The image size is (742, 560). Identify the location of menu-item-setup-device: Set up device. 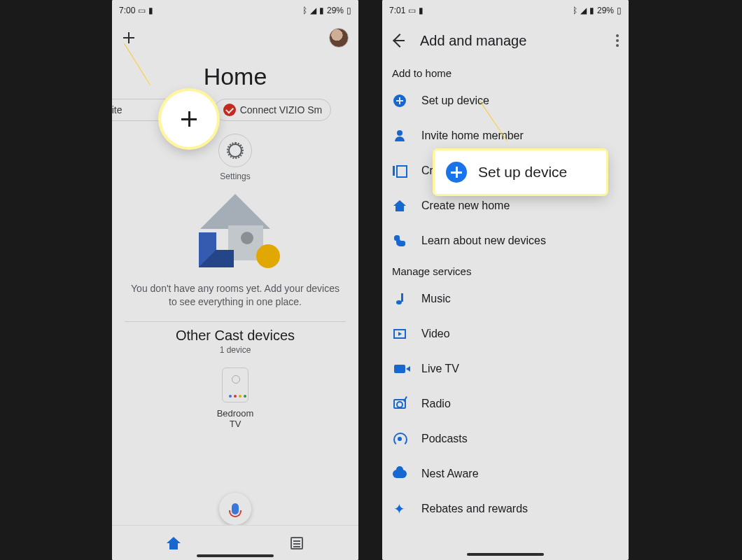
(505, 101).